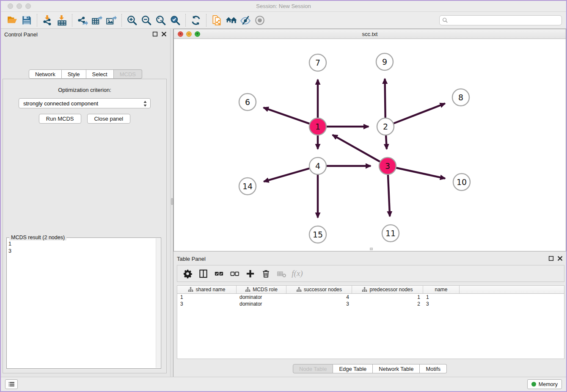 This screenshot has width=567, height=392. Describe the element at coordinates (318, 63) in the screenshot. I see `svg-text: 7` at that location.